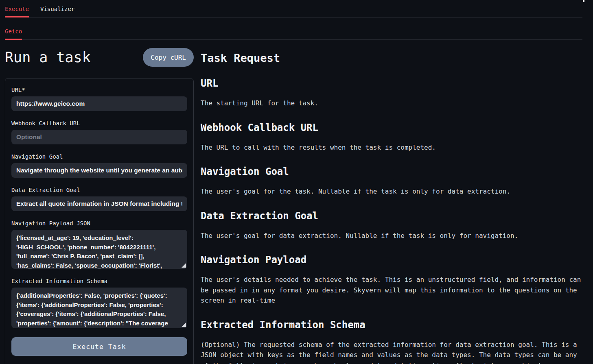 This screenshot has height=364, width=593. What do you see at coordinates (392, 192) in the screenshot?
I see `docs-section-navigation-goal-body: The user's goal for the task. Nullable i…` at bounding box center [392, 192].